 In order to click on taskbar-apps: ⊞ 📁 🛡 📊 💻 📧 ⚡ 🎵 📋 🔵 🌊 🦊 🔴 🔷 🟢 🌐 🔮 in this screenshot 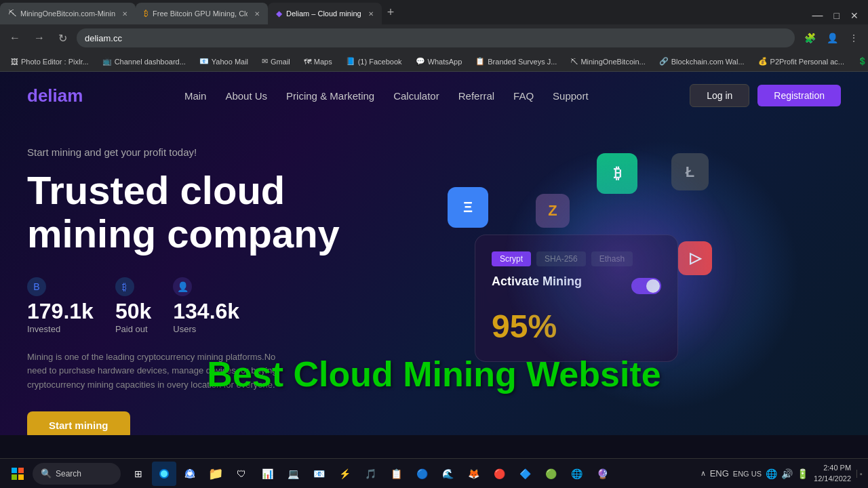, I will do `click(370, 474)`.